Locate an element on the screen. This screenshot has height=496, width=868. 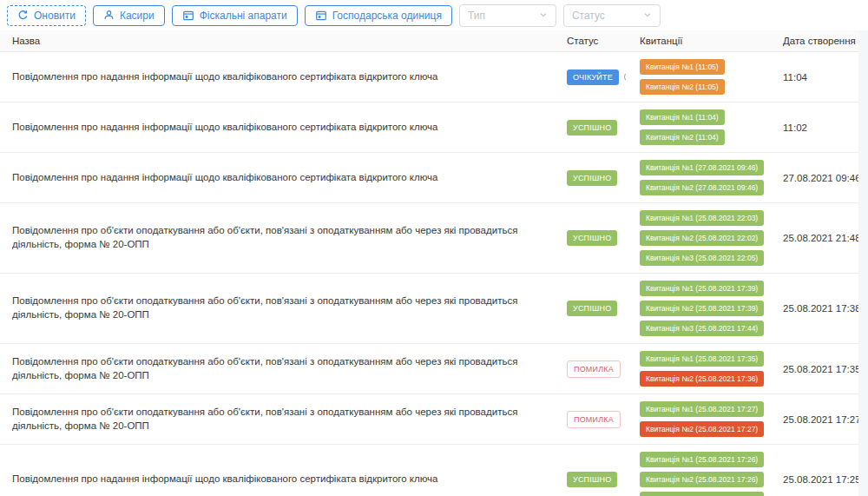
receipt-badge: Квитанція №1 (11:04) is located at coordinates (682, 117).